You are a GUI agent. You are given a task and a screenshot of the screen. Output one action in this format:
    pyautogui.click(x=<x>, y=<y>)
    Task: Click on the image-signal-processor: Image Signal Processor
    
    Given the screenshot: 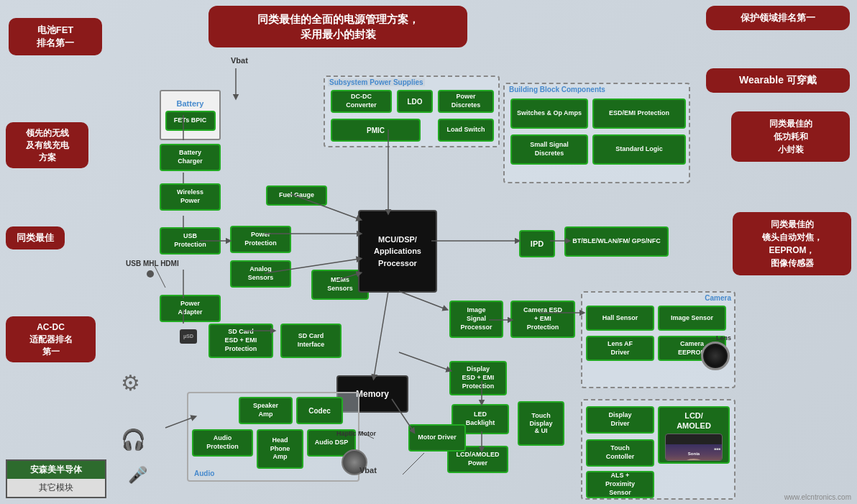 What is the action you would take?
    pyautogui.click(x=476, y=319)
    